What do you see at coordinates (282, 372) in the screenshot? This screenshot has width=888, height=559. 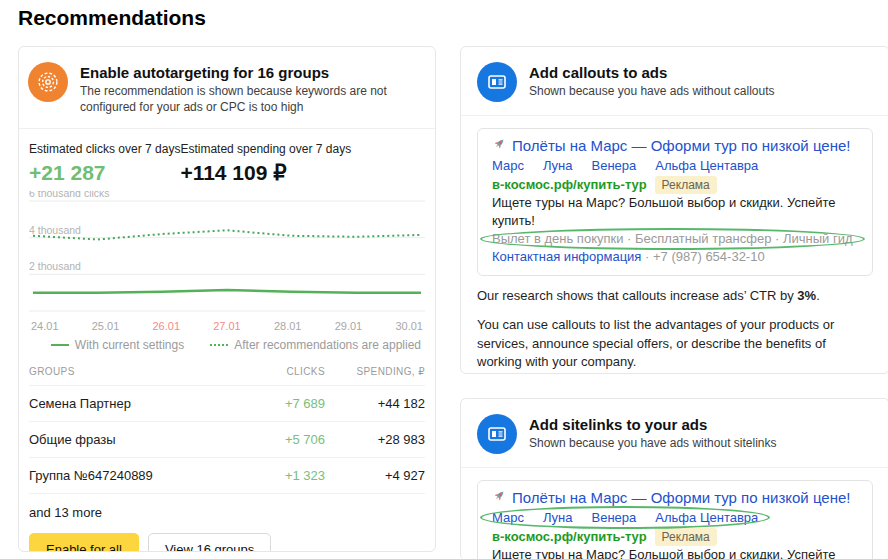 I see `column-header-clicks: CLICKS` at bounding box center [282, 372].